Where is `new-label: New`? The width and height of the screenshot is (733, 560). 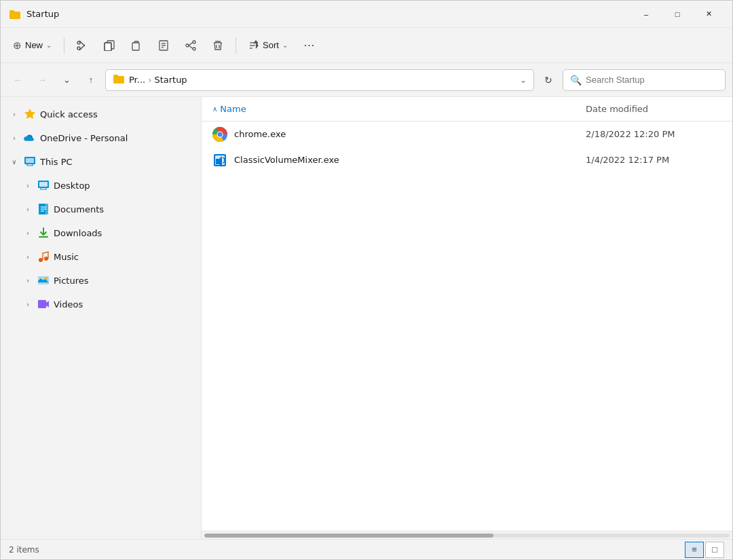
new-label: New is located at coordinates (34, 45).